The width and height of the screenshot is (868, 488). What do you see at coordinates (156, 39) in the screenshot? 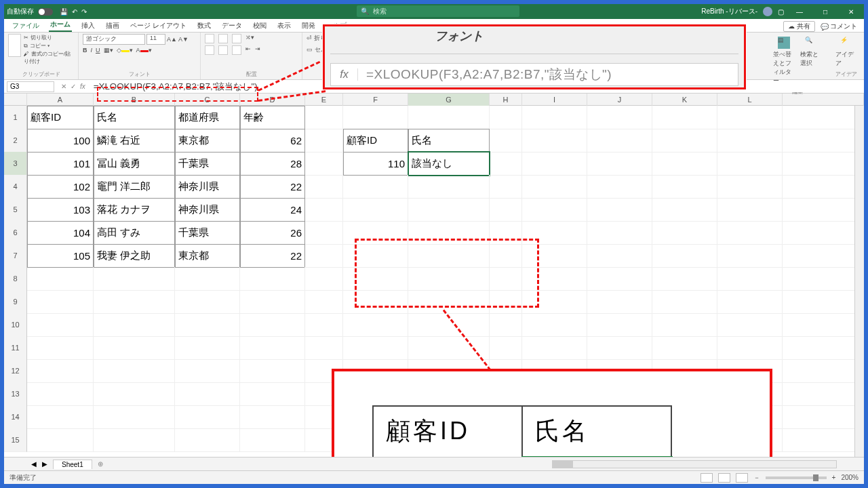
I see `font-size-select: 11` at bounding box center [156, 39].